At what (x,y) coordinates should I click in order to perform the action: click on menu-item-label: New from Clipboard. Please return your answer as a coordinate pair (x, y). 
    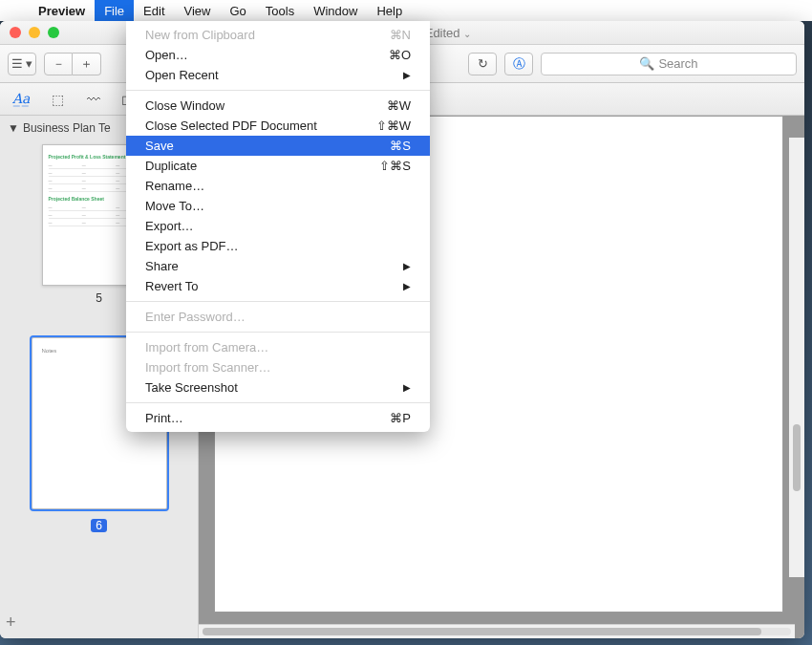
    Looking at the image, I should click on (201, 34).